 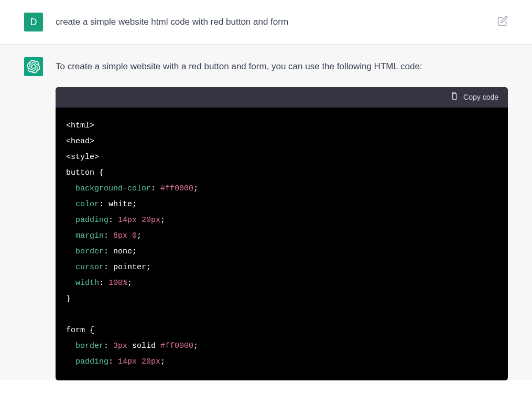 What do you see at coordinates (282, 346) in the screenshot?
I see `code-line: border: 3px solid #ff0000;` at bounding box center [282, 346].